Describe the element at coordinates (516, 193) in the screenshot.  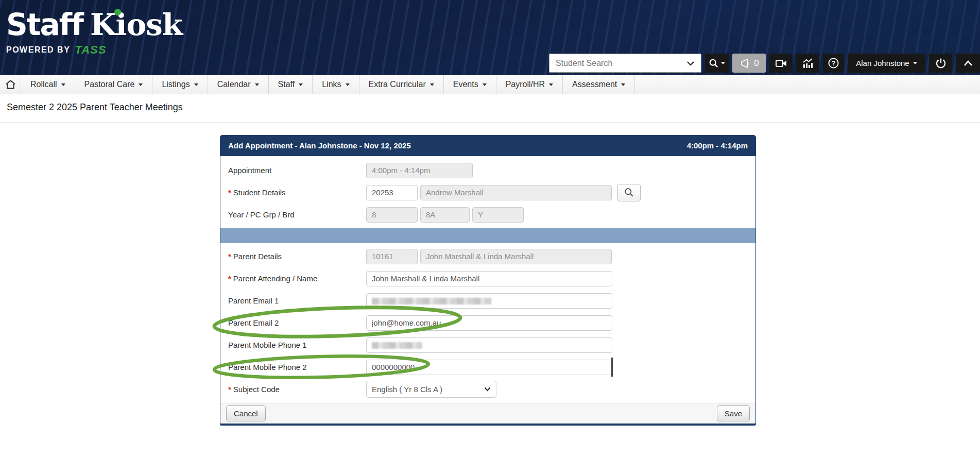
I see `student-name-field` at that location.